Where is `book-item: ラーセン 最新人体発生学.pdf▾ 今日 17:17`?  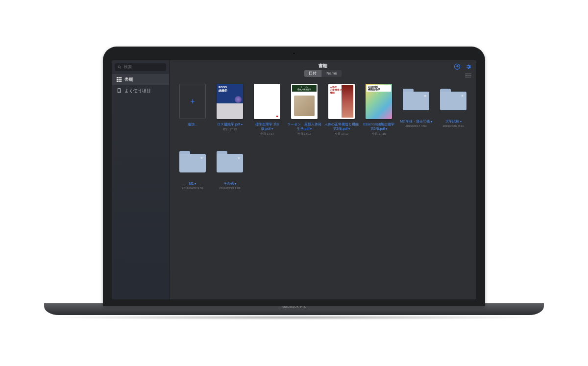
book-item: ラーセン 最新人体発生学.pdf▾ 今日 17:17 is located at coordinates (304, 110).